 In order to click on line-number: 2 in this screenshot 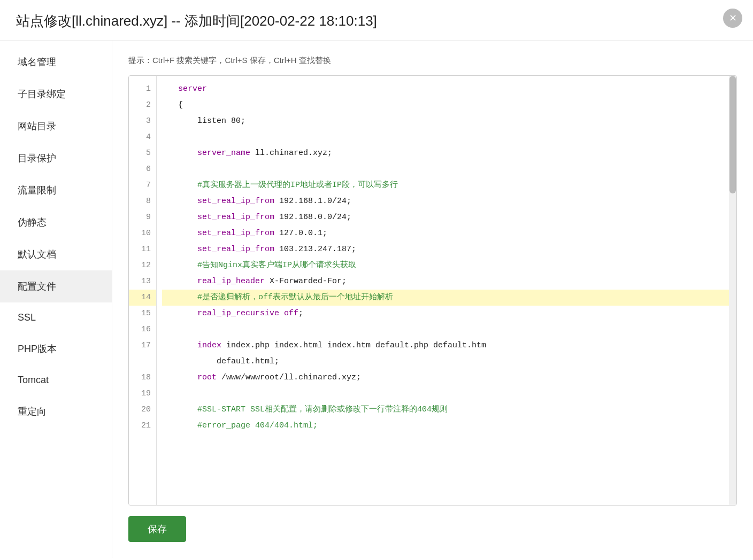, I will do `click(142, 105)`.